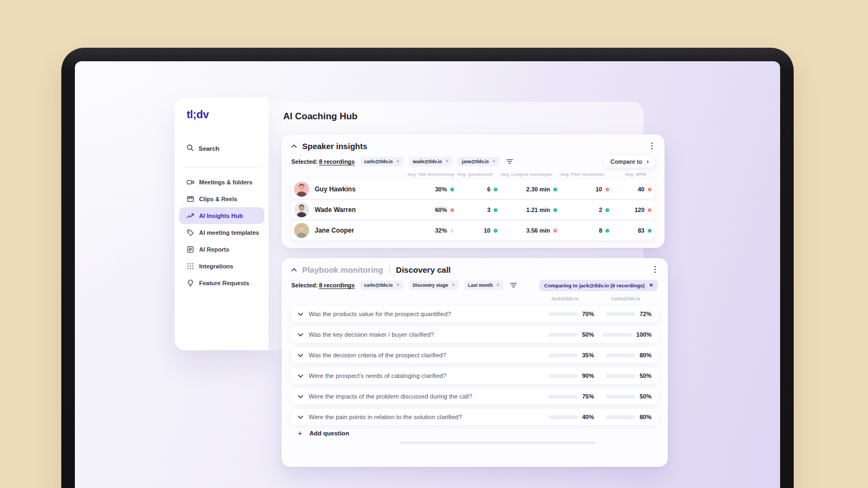 The height and width of the screenshot is (488, 868). Describe the element at coordinates (441, 189) in the screenshot. I see `metric-text: 30%` at that location.